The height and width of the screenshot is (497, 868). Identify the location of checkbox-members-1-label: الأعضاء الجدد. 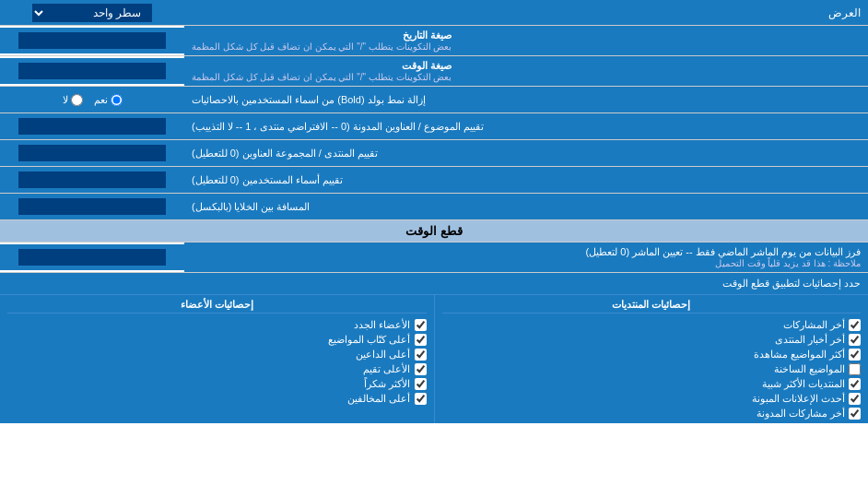
(381, 325).